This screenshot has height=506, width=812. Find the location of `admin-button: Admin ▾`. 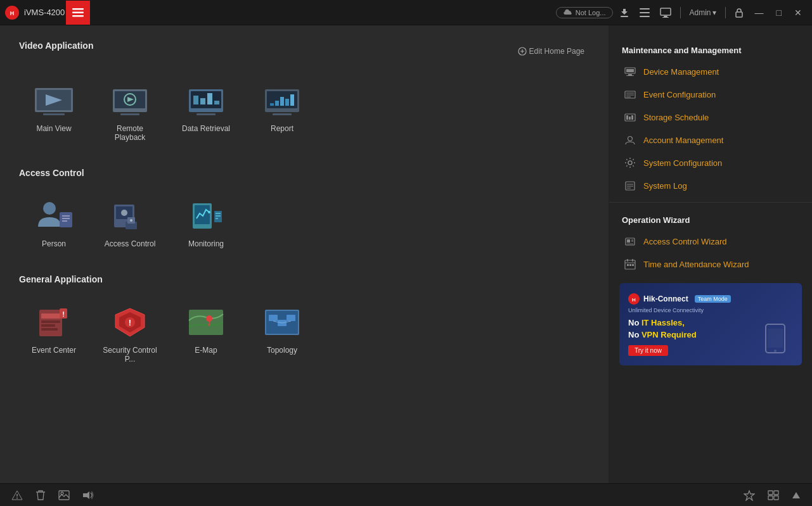

admin-button: Admin ▾ is located at coordinates (703, 13).